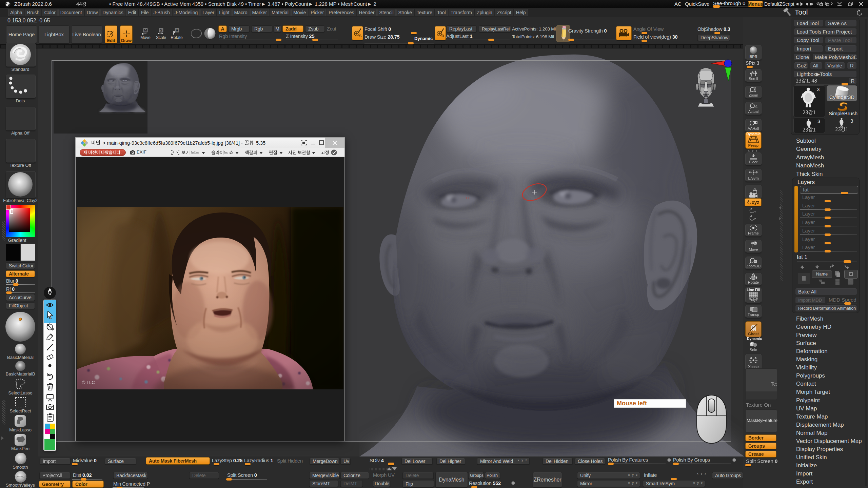 This screenshot has height=488, width=868. I want to click on epicpen-line-icon, so click(50, 347).